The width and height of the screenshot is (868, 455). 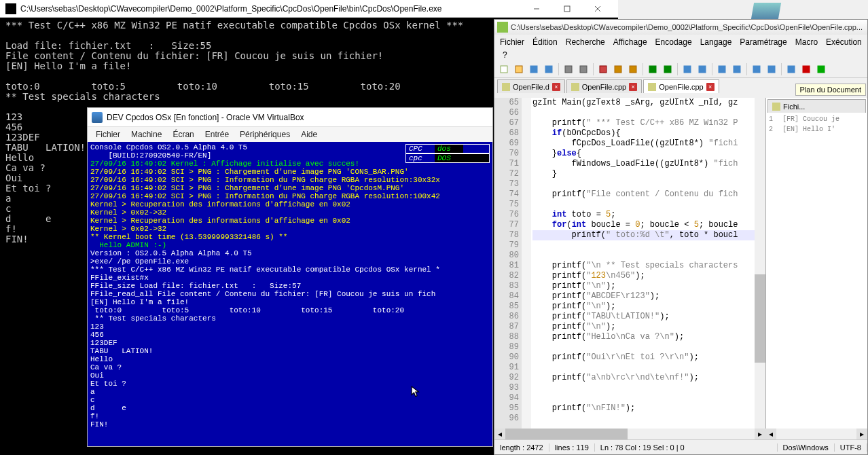 I want to click on code-line: printf(" *** Test C/C++ x86 MZ Win32 P, so click(x=644, y=124).